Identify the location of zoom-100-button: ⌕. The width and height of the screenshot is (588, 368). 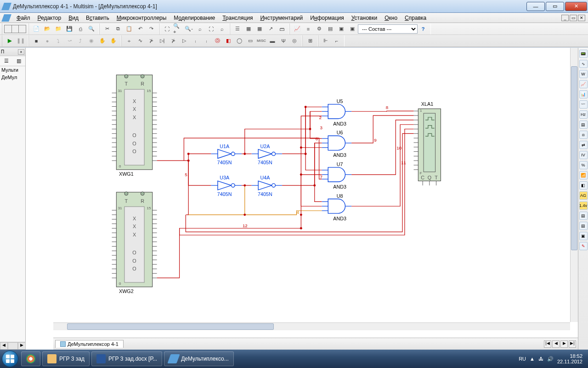
(222, 29).